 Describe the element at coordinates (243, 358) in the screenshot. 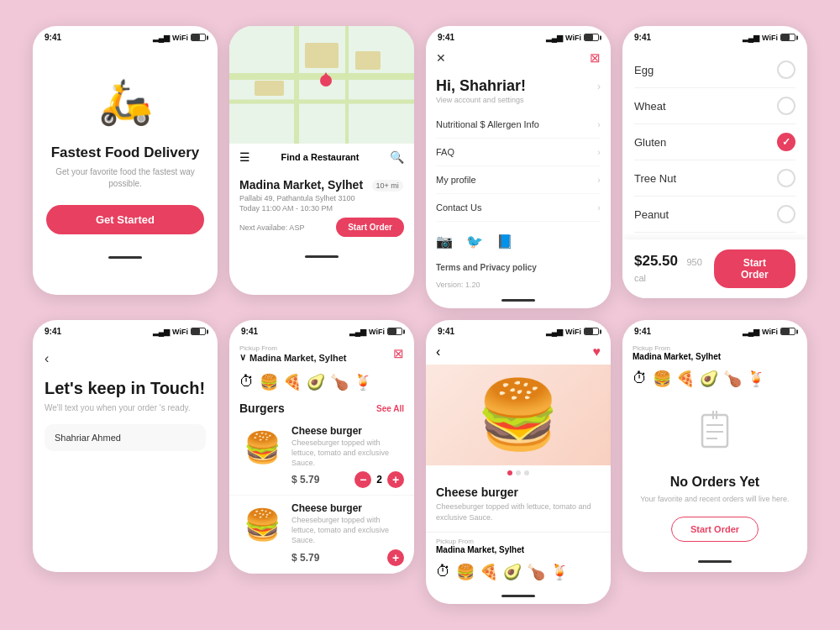

I see `chevron-down-food: ∨` at that location.